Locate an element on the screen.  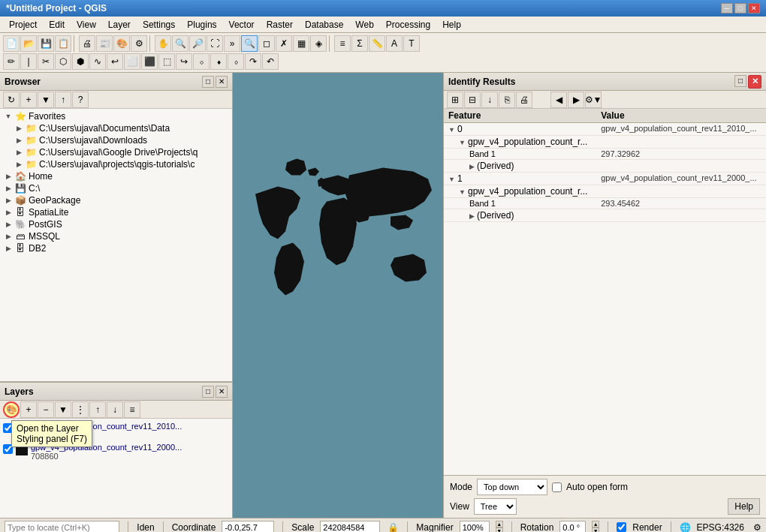
menu-database: Database is located at coordinates (324, 25).